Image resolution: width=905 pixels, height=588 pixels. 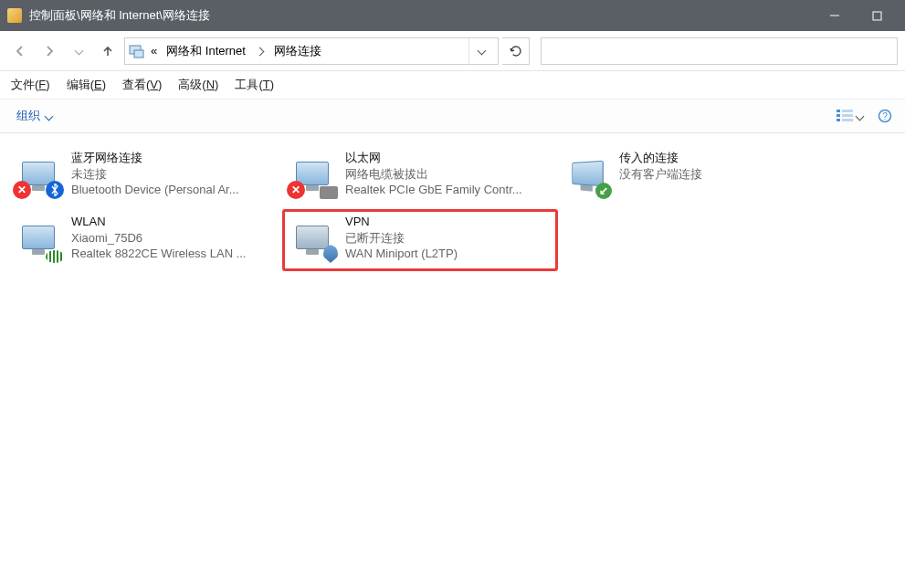 I want to click on menu-file: 文件(F), so click(x=31, y=85).